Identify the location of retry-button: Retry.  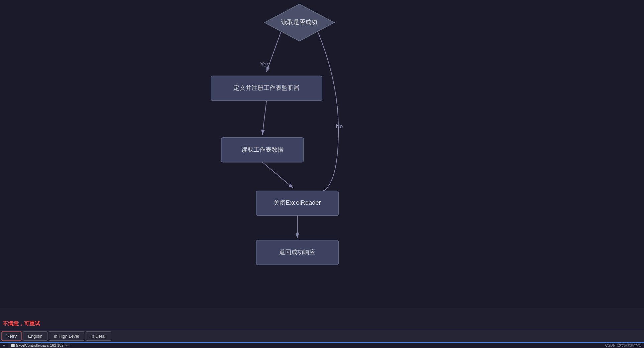
(11, 336).